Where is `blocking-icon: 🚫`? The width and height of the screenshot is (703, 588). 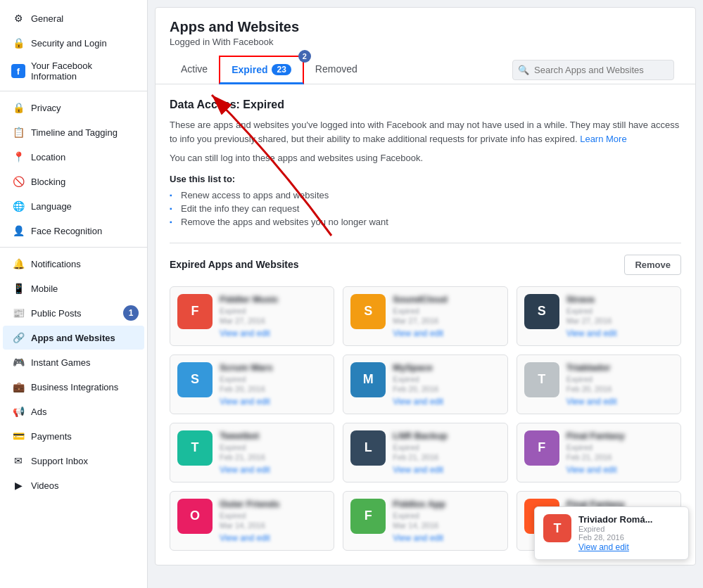 blocking-icon: 🚫 is located at coordinates (18, 181).